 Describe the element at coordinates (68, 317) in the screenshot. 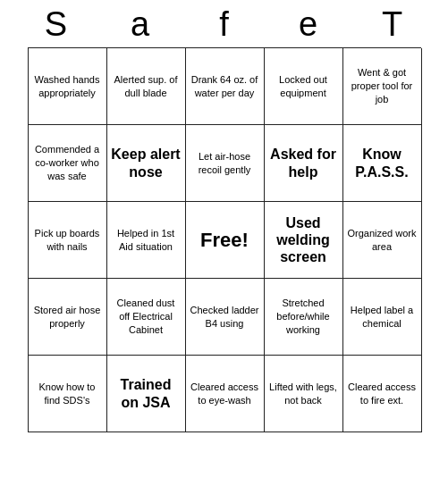

I see `cell-3-0: Stored air hose properly` at that location.